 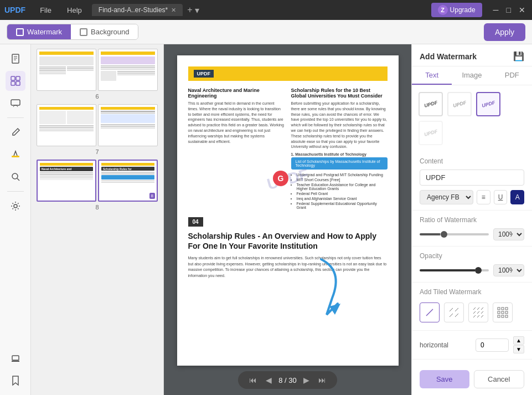 What do you see at coordinates (492, 345) in the screenshot?
I see `horizontal-input` at bounding box center [492, 345].